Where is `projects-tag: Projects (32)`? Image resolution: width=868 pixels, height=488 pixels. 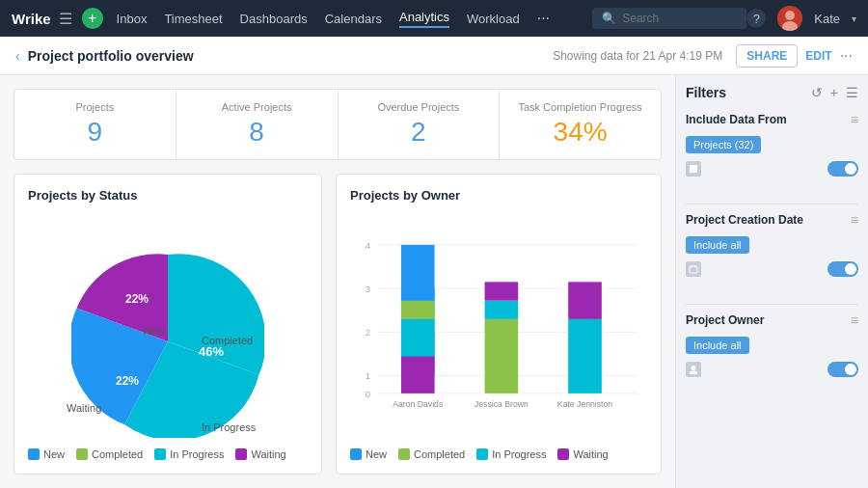
projects-tag: Projects (32) is located at coordinates (723, 145).